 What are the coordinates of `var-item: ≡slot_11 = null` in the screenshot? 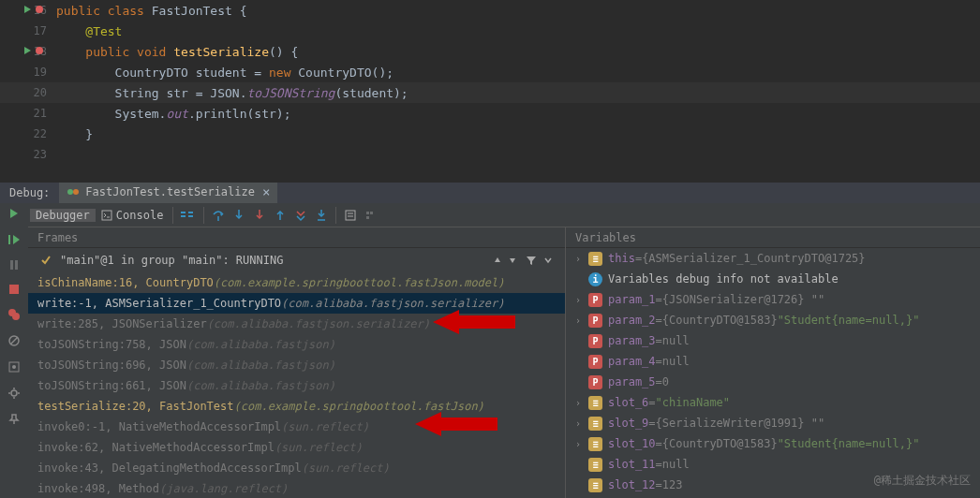 It's located at (773, 464).